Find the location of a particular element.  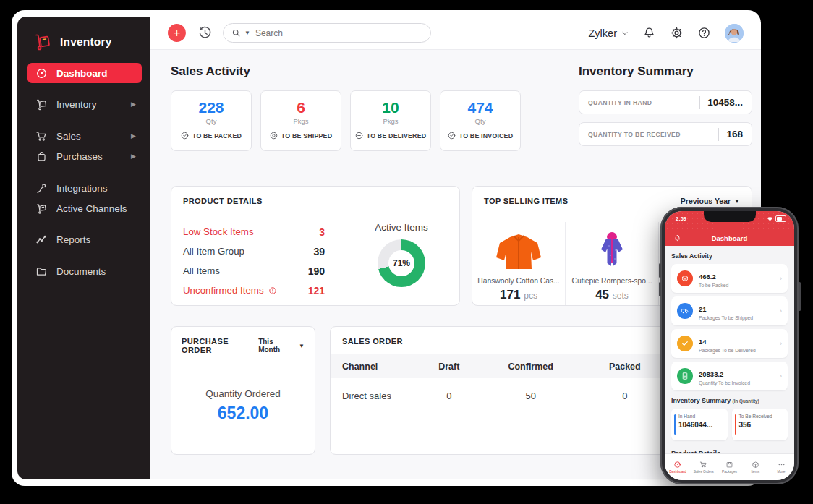

phone-nav-dashboard: Dashboard is located at coordinates (678, 467).